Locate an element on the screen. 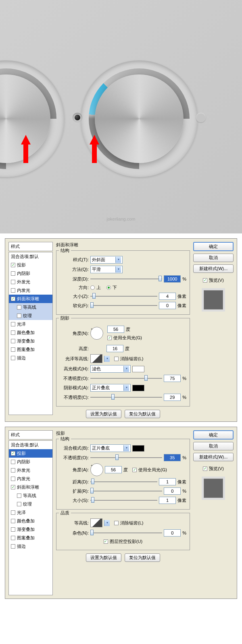  dial-partial is located at coordinates (32, 119).